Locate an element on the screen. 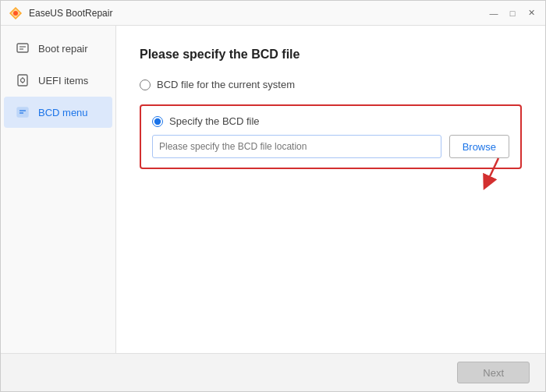 The height and width of the screenshot is (392, 546). sidebar-item-boot-repair-label: Boot repair is located at coordinates (63, 48).